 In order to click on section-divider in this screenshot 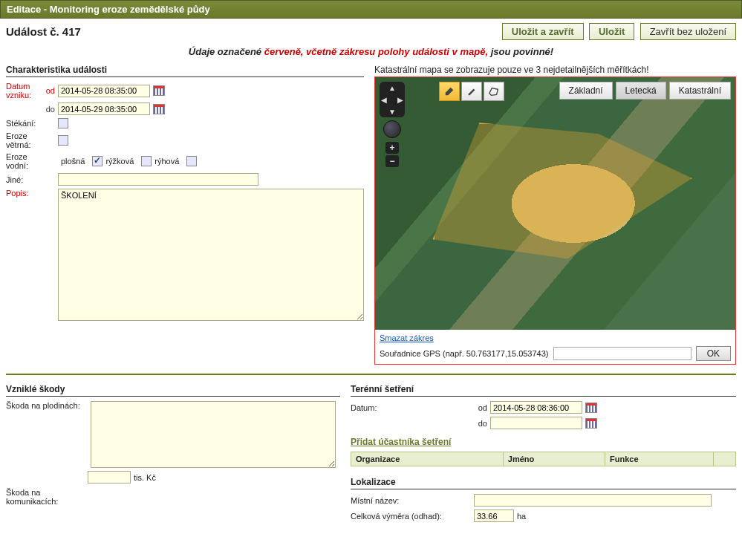, I will do `click(371, 374)`.